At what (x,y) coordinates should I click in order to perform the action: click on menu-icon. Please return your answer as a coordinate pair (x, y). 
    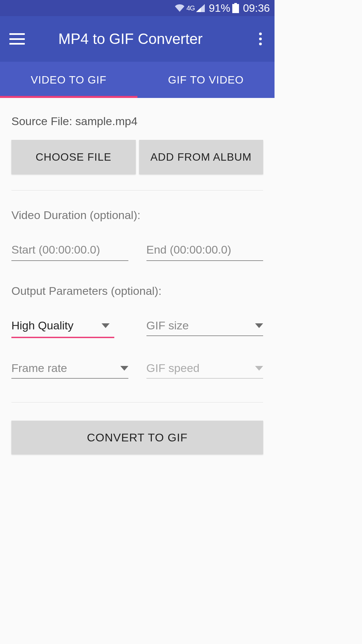
    Looking at the image, I should click on (17, 39).